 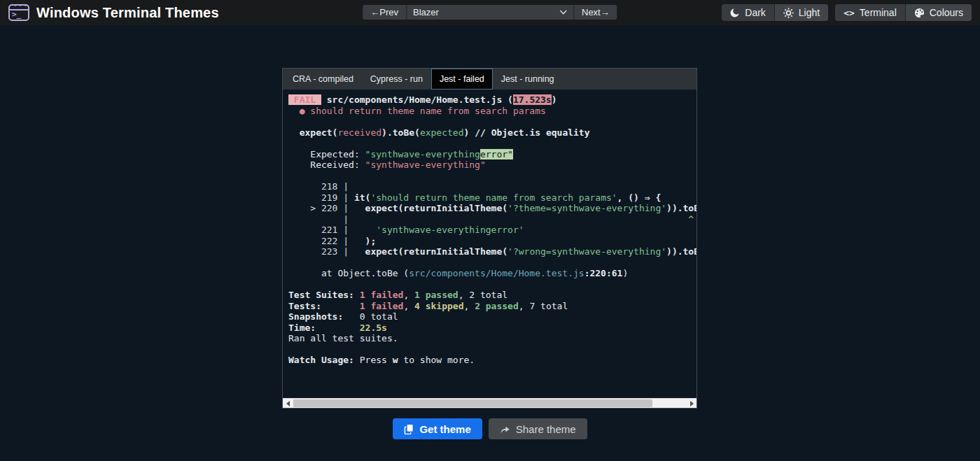 What do you see at coordinates (563, 13) in the screenshot?
I see `chevron-down-icon` at bounding box center [563, 13].